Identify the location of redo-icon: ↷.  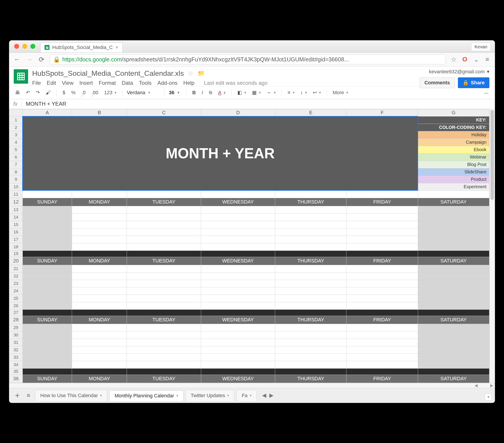
(38, 93).